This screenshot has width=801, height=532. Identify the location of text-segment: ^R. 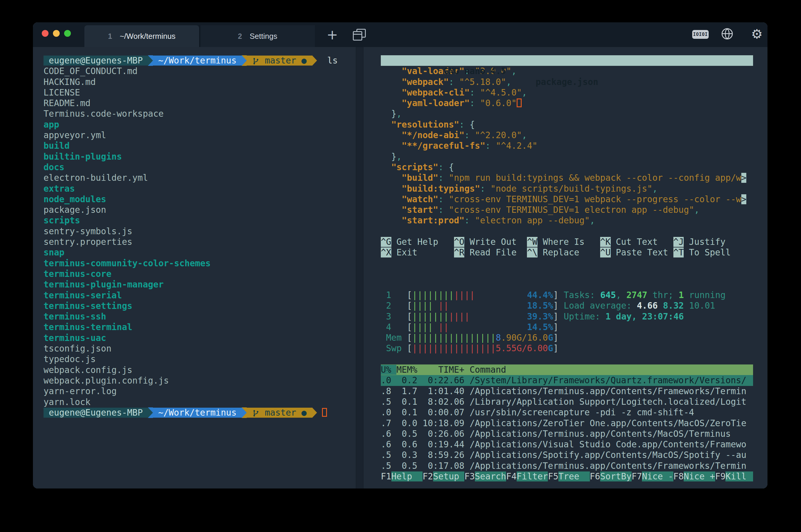
(460, 252).